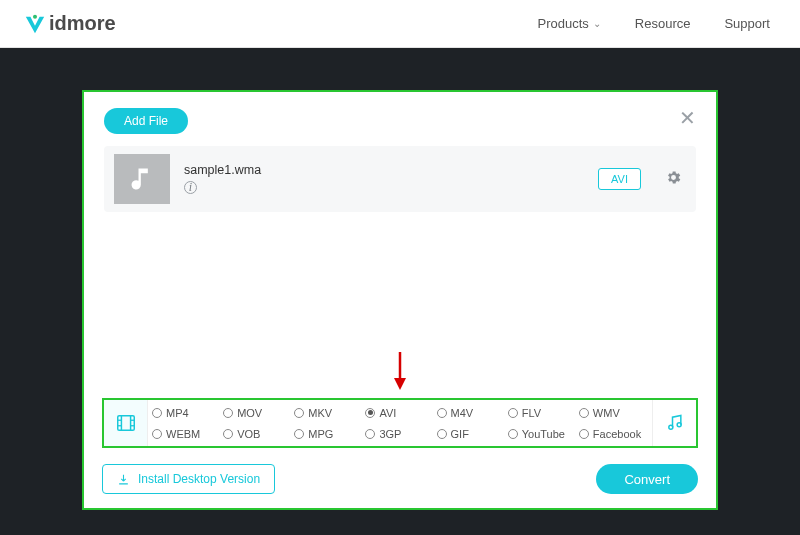  Describe the element at coordinates (597, 24) in the screenshot. I see `chevron-down-icon: ⌄` at that location.